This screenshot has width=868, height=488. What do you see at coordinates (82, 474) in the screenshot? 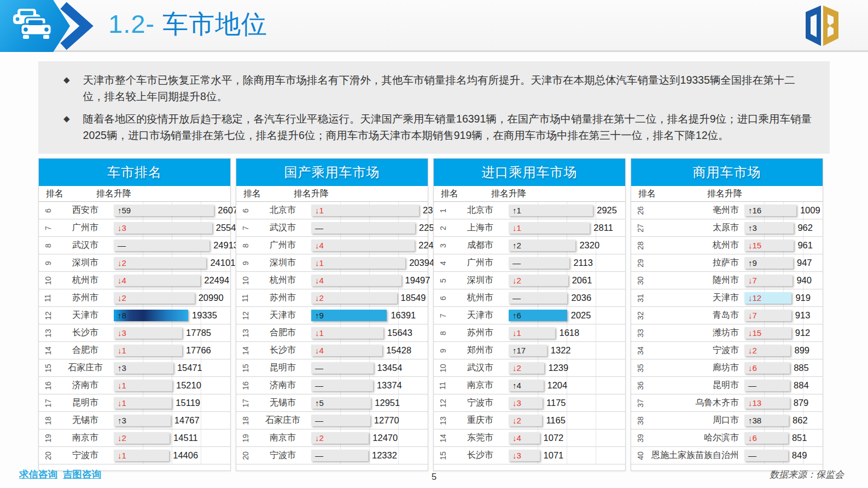
I see `consulting-link-2: 吉图咨询` at bounding box center [82, 474].